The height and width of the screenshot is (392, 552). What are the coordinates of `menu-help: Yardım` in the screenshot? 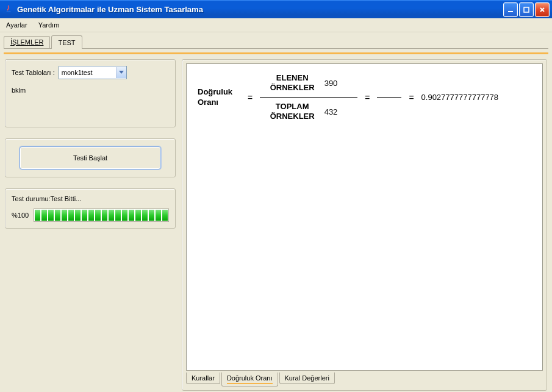 It's located at (49, 25).